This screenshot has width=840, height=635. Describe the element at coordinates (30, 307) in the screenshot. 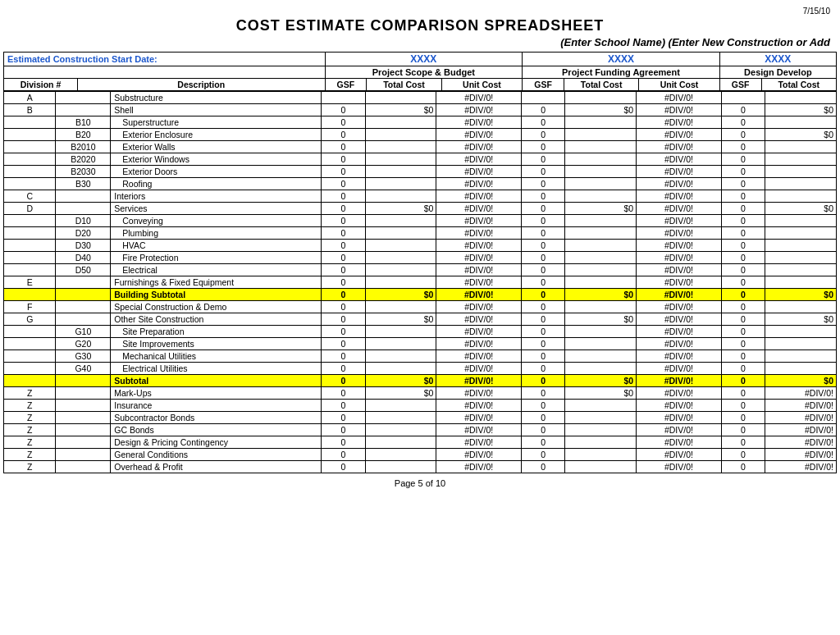

I see `division-cell: F` at that location.